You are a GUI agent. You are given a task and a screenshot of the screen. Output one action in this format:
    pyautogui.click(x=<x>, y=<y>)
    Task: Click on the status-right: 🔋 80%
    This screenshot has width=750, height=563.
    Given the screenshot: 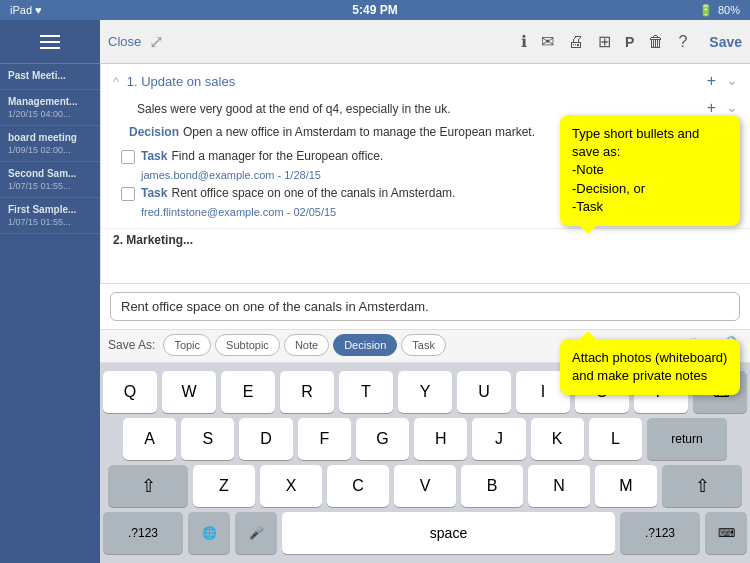 What is the action you would take?
    pyautogui.click(x=720, y=10)
    